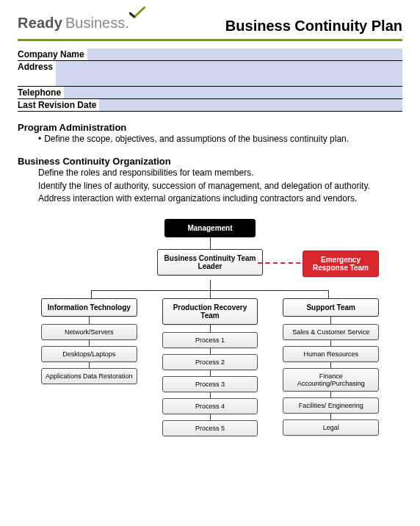  I want to click on col-support-team: Support Team Sales & Customer ServiceHum…, so click(330, 367).